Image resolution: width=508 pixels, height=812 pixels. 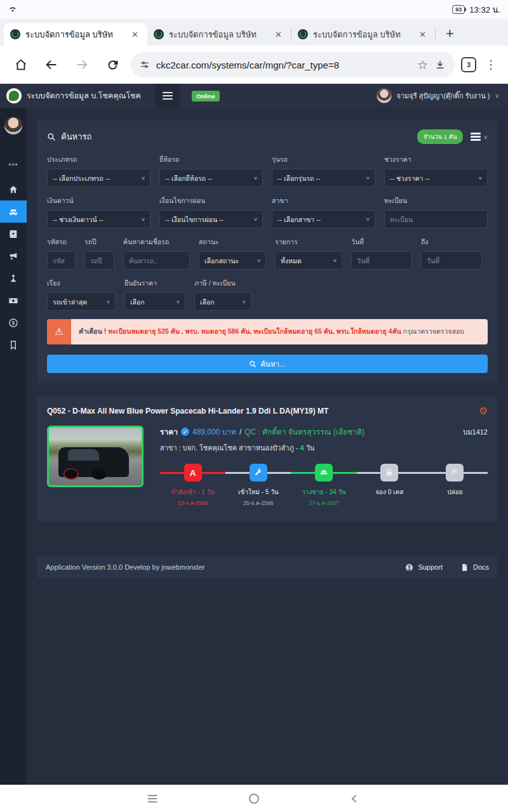 What do you see at coordinates (156, 260) in the screenshot?
I see `car-name-input` at bounding box center [156, 260].